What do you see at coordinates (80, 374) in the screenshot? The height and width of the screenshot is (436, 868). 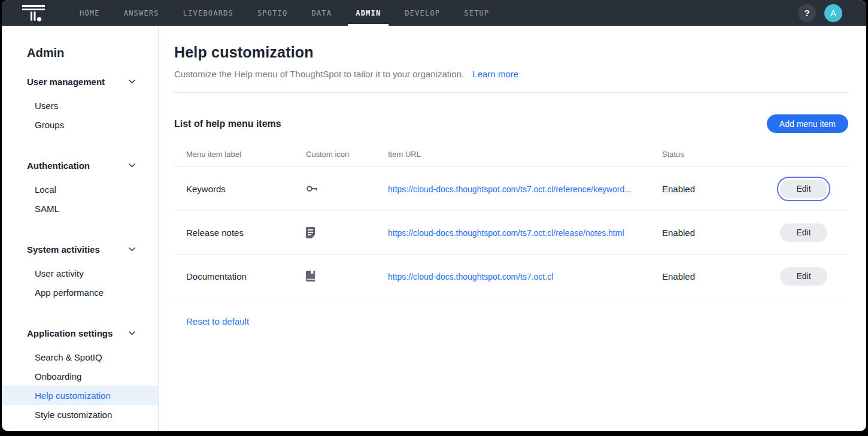 I see `sidebar-section-application-settings: Application settings Search & SpotIQ Onb…` at bounding box center [80, 374].